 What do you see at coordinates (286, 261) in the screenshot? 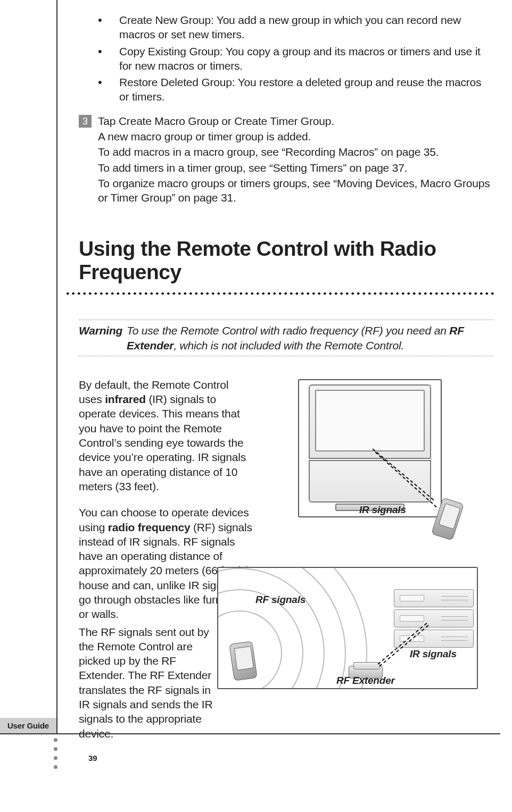
I see `section-heading: Using the Remote Control with Radio Freq…` at bounding box center [286, 261].